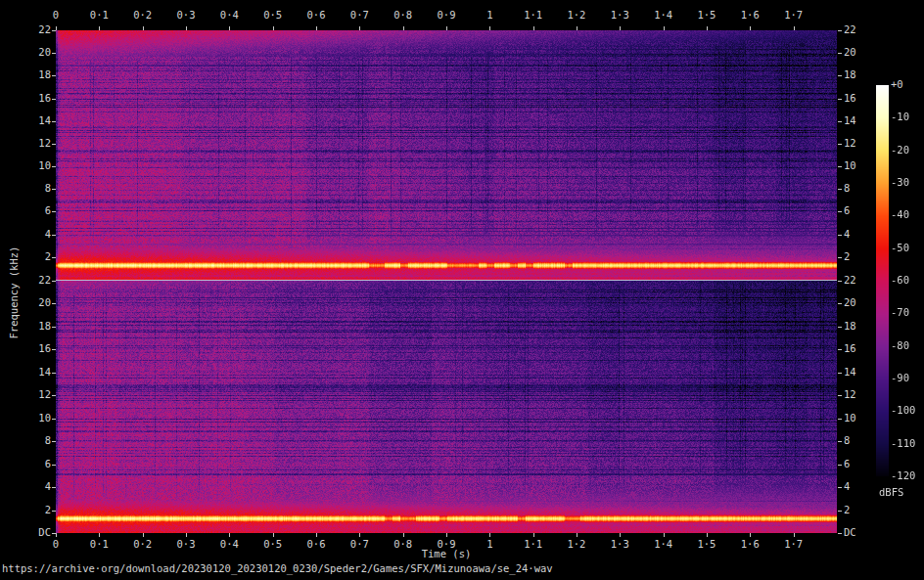  What do you see at coordinates (891, 493) in the screenshot?
I see `colorbar-unit-label: dBFS` at bounding box center [891, 493].